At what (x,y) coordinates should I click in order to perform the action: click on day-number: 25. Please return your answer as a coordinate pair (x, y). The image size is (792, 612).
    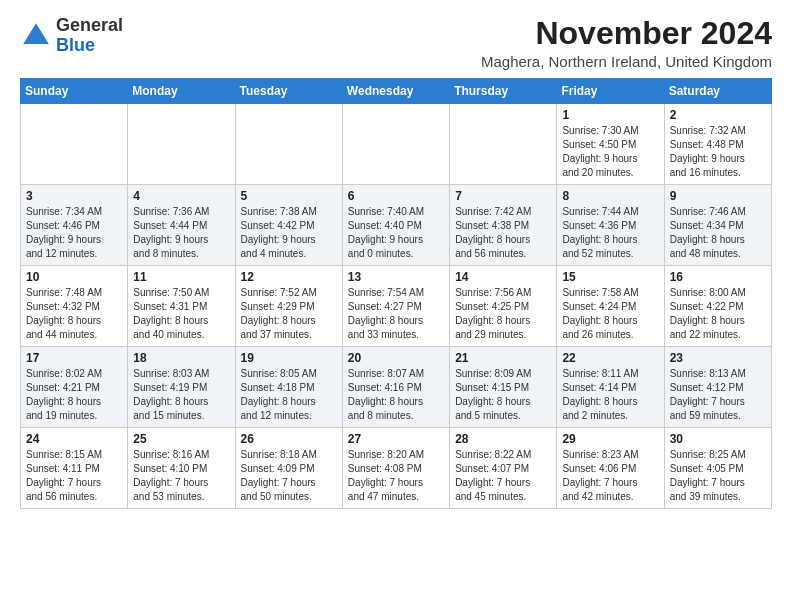
    Looking at the image, I should click on (181, 439).